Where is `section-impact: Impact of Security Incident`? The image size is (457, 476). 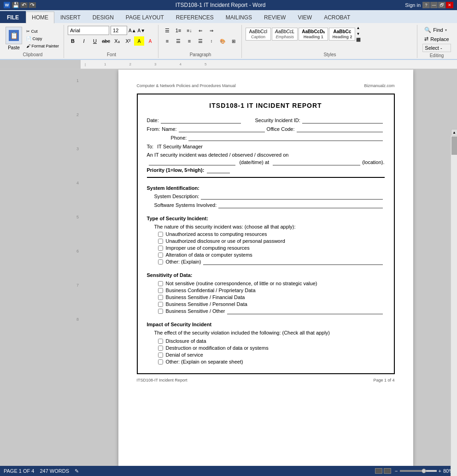
section-impact: Impact of Security Incident is located at coordinates (266, 324).